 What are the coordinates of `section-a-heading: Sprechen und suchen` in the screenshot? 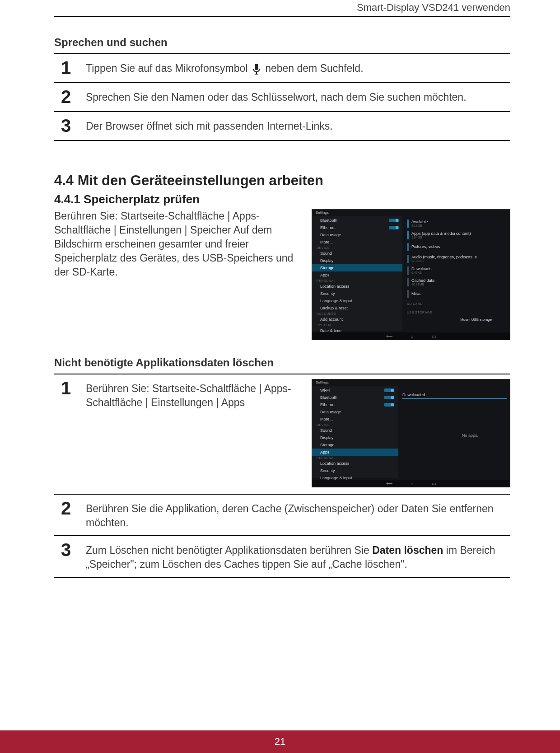 It's located at (282, 42).